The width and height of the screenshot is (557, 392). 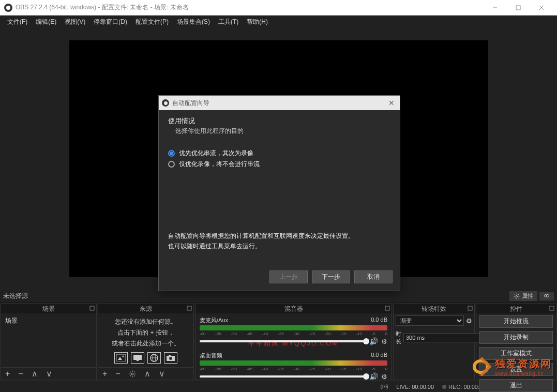 What do you see at coordinates (162, 373) in the screenshot?
I see `source-down-button: ∨` at bounding box center [162, 373].